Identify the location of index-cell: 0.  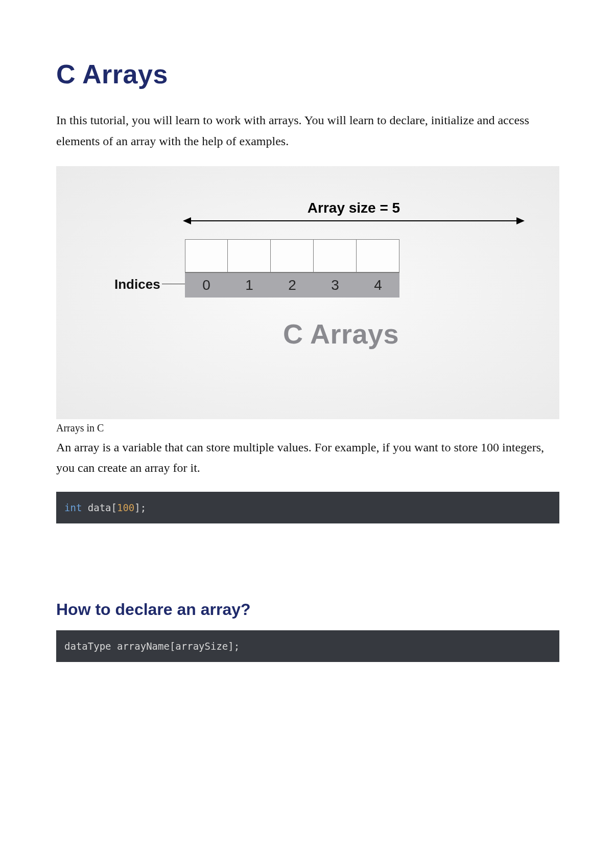
(206, 285).